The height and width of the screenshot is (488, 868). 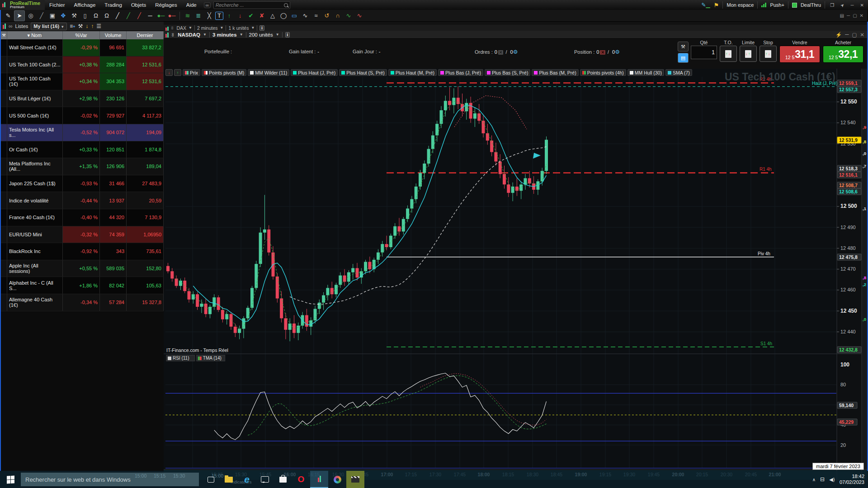 What do you see at coordinates (82, 286) in the screenshot?
I see `watchlist-row: Alphabet Inc - C (All S...+1,86 %82 0421…` at bounding box center [82, 286].